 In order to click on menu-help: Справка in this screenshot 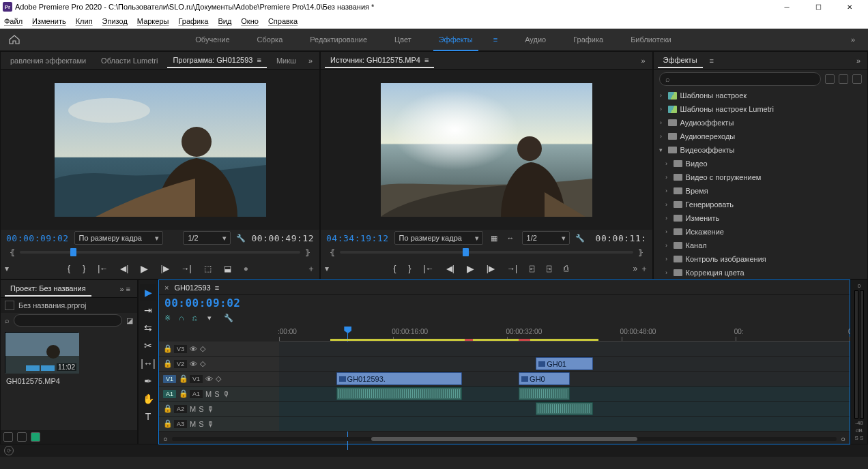, I will do `click(283, 21)`.